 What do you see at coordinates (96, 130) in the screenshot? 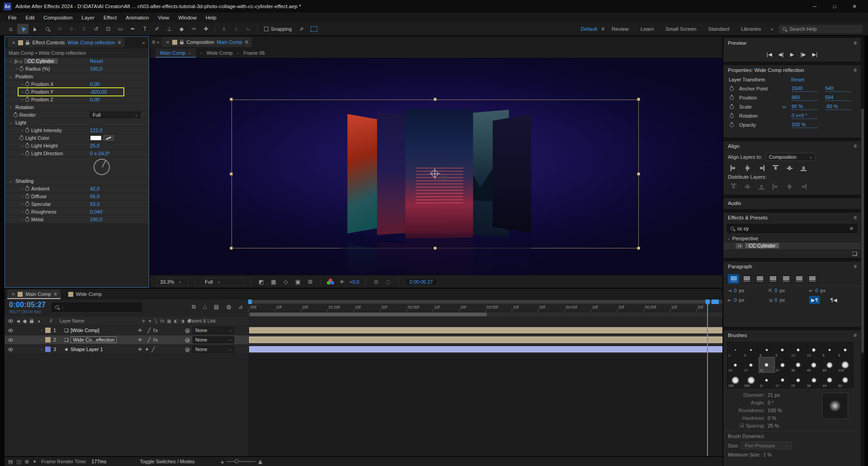
I see `property-value: 122,0` at bounding box center [96, 130].